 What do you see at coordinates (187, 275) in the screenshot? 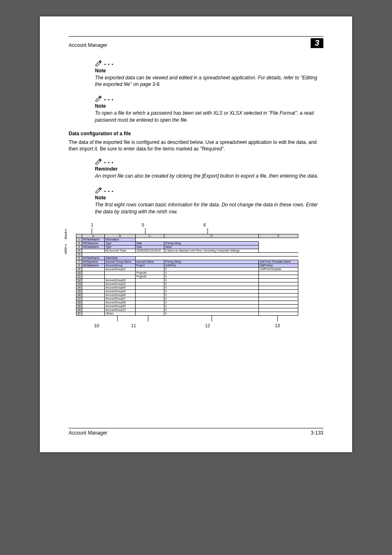
I see `spreadsheet-table: A B C D E 1##TableNameInformation 2##Dat…` at bounding box center [187, 275].